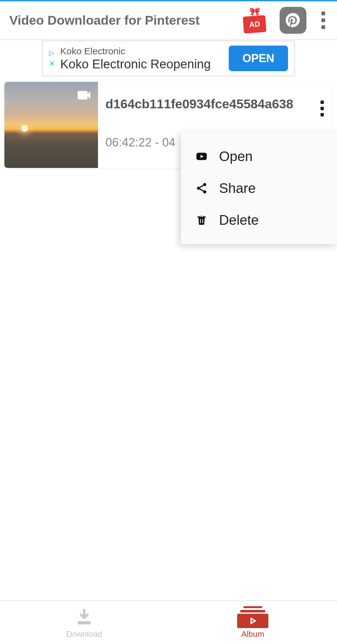  Describe the element at coordinates (202, 188) in the screenshot. I see `share-icon` at that location.